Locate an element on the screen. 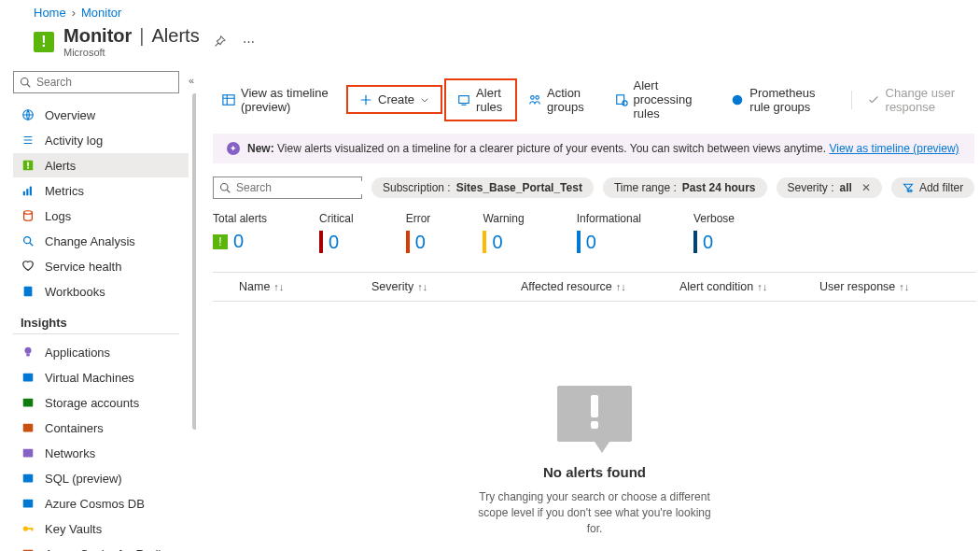  th-resource: Affected resource↑↓ is located at coordinates (600, 287).